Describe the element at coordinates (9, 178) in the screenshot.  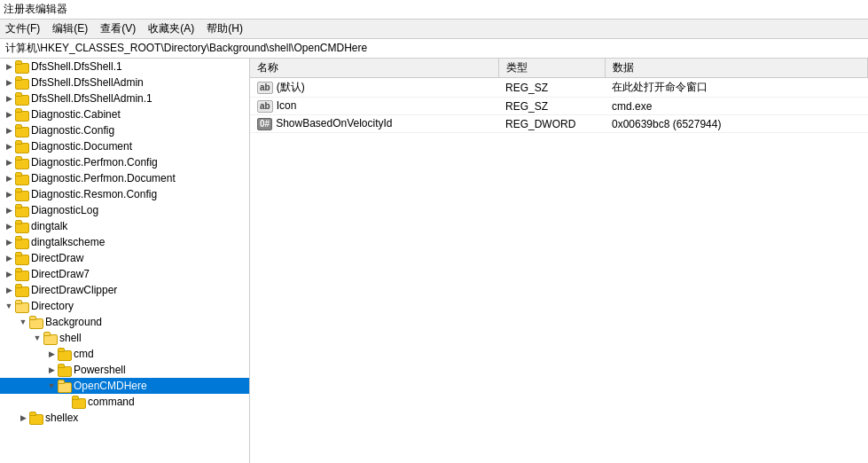
I see `expand-icon-diagnostic-perfmon-document: ▶` at that location.